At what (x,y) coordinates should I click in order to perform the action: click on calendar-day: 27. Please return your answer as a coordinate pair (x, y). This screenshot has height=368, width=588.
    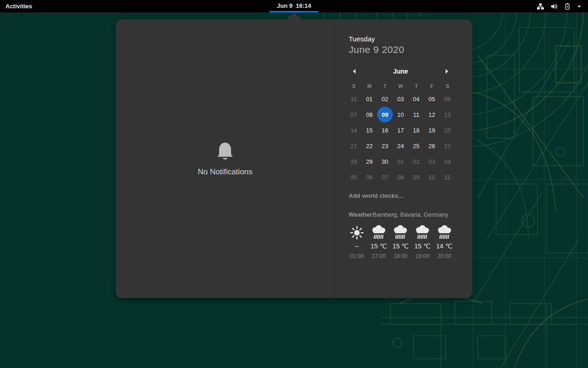
    Looking at the image, I should click on (447, 146).